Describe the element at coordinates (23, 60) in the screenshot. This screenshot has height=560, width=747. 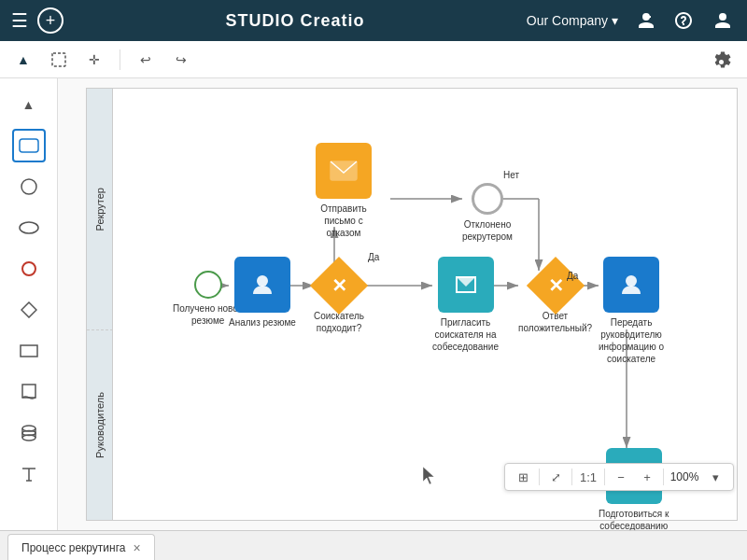
I see `cursor-tool: ▲` at that location.